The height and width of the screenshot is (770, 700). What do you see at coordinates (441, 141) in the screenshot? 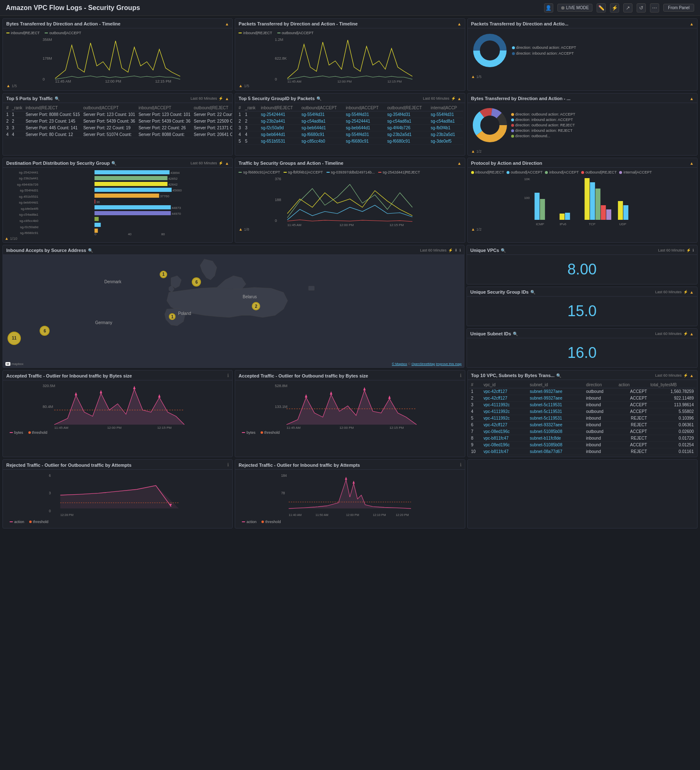
I see `sg-link: sg-3de0ef5` at bounding box center [441, 141].